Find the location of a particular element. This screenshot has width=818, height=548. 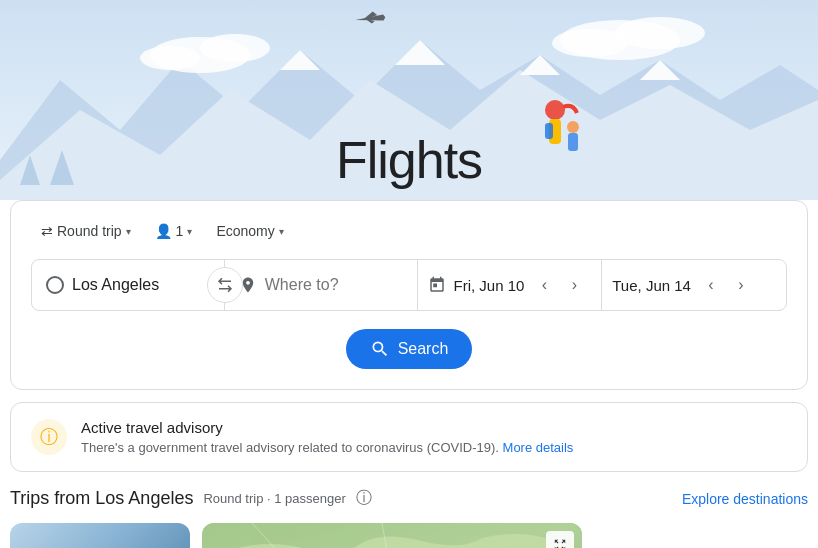

return-date-nav: ‹ › is located at coordinates (726, 285).